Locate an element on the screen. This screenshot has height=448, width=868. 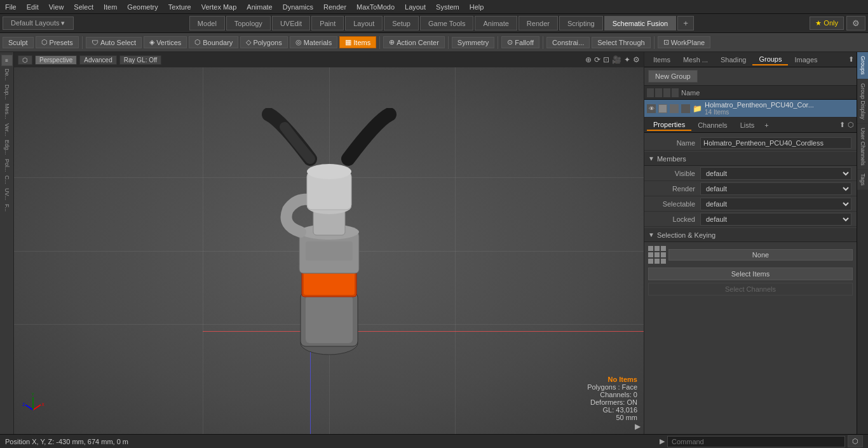
rp-tab-shading: Shading is located at coordinates (733, 60).